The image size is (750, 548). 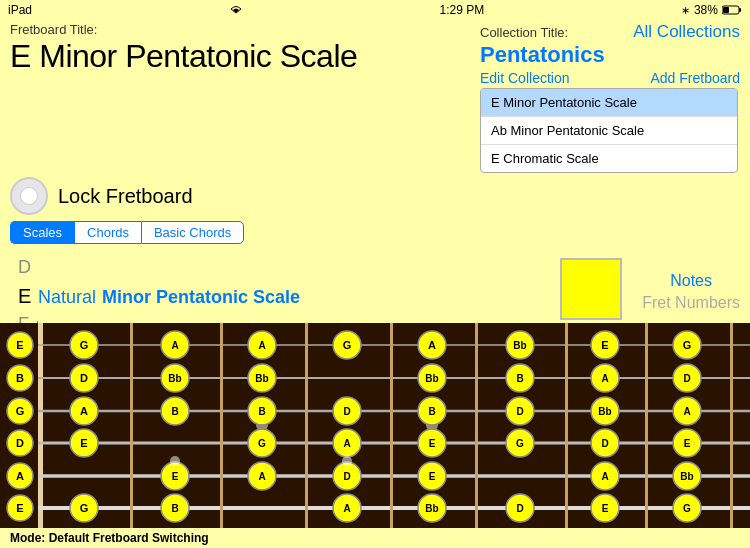 What do you see at coordinates (691, 292) in the screenshot?
I see `notes-area: Notes Fret Numbers` at bounding box center [691, 292].